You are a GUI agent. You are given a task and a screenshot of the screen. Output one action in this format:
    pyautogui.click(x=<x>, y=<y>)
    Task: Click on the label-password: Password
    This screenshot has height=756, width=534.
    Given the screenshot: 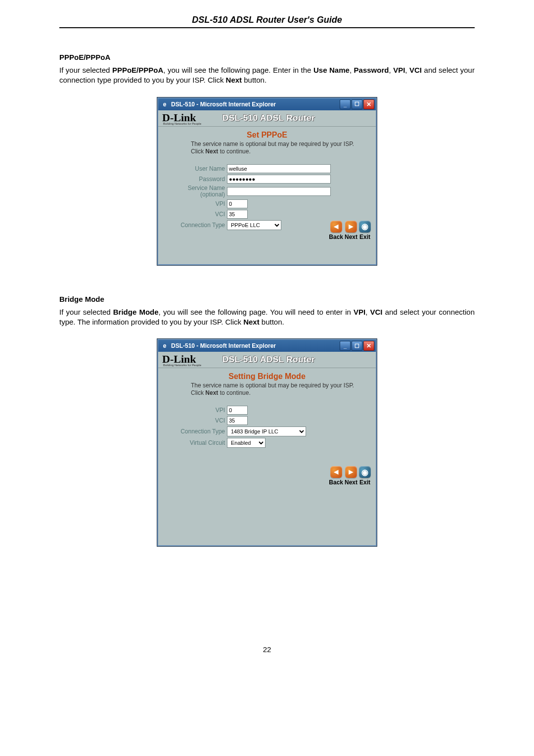 What is the action you would take?
    pyautogui.click(x=195, y=179)
    